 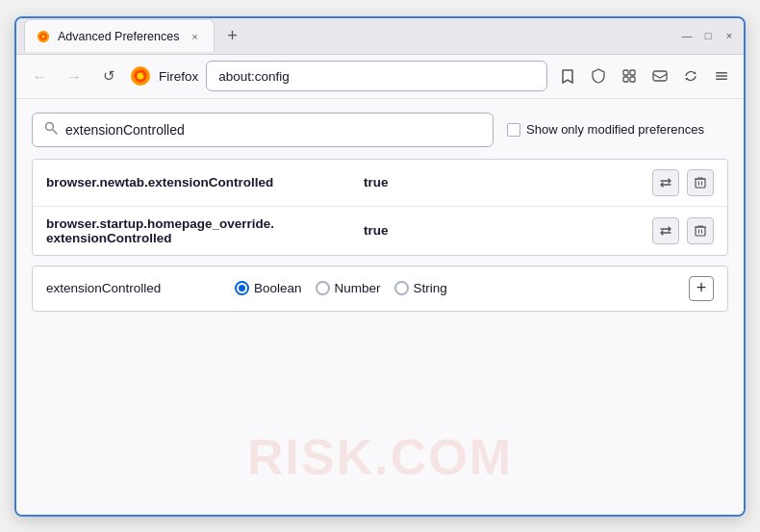 I want to click on search-icon, so click(x=51, y=129).